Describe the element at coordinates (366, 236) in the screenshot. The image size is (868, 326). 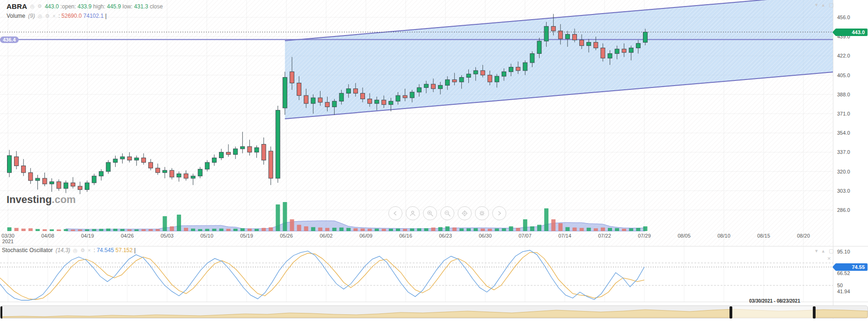
I see `date-label: 06/09` at that location.